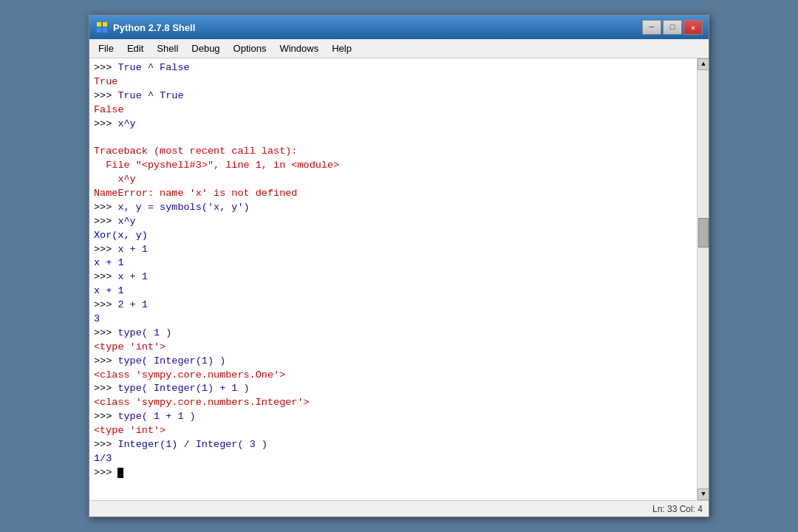 This screenshot has height=532, width=798. Describe the element at coordinates (102, 27) in the screenshot. I see `python-icon` at that location.